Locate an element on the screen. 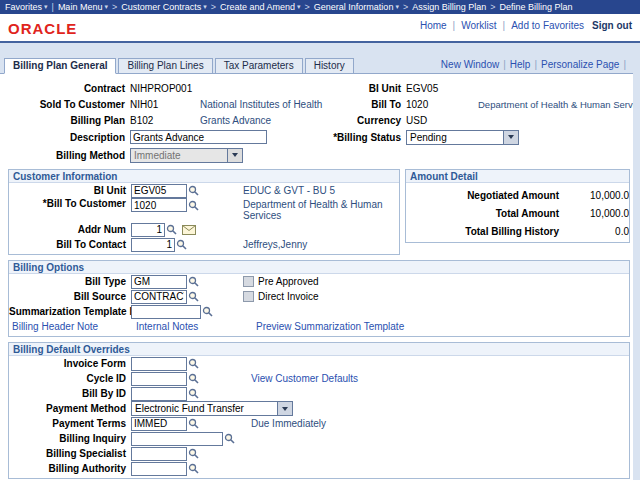  summary-row-billing-plan: Billing Plan B102 Grants Advance Currenc… is located at coordinates (316, 120).